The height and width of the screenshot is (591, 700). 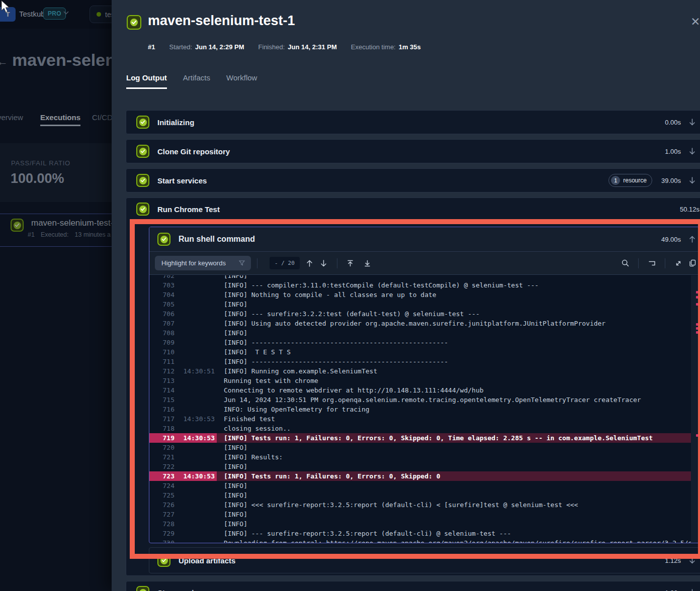 I want to click on log-text: Connecting to remote webdriver at http:/…, so click(x=458, y=390).